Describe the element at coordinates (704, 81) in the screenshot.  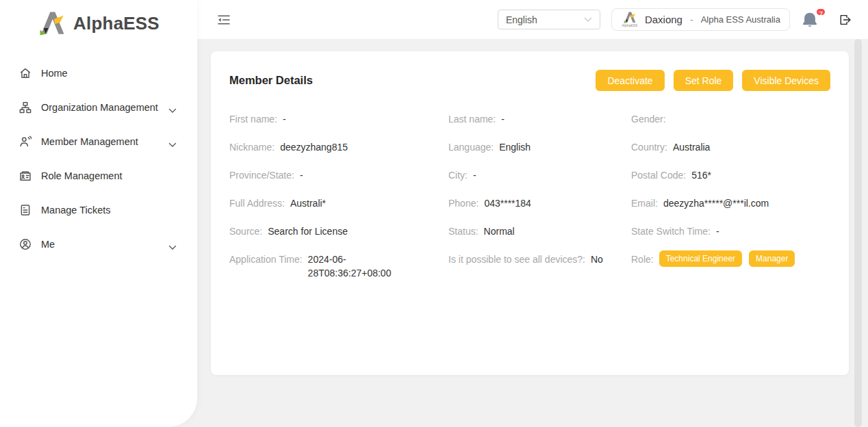
I see `set-role-button: Set Role` at that location.